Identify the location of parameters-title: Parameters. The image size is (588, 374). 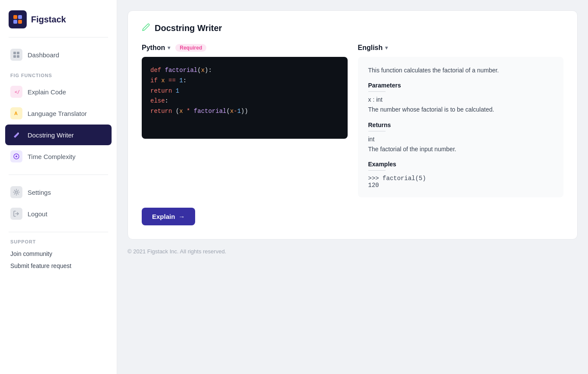
(461, 85).